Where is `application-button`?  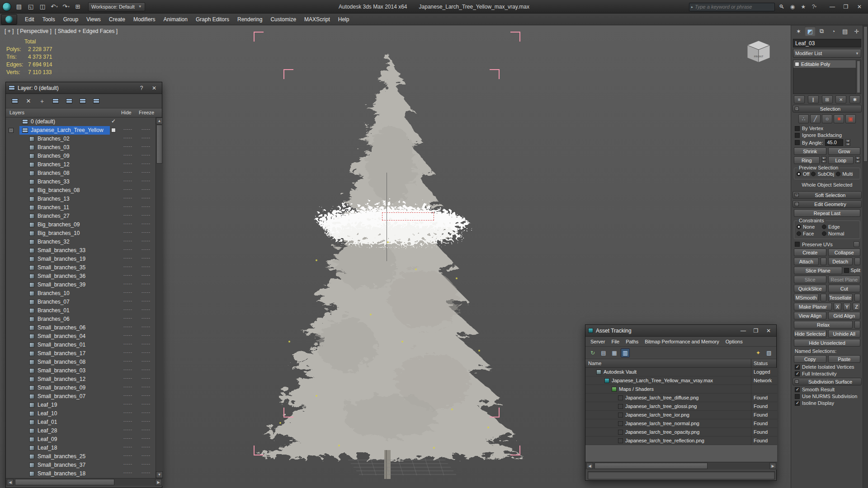 application-button is located at coordinates (9, 19).